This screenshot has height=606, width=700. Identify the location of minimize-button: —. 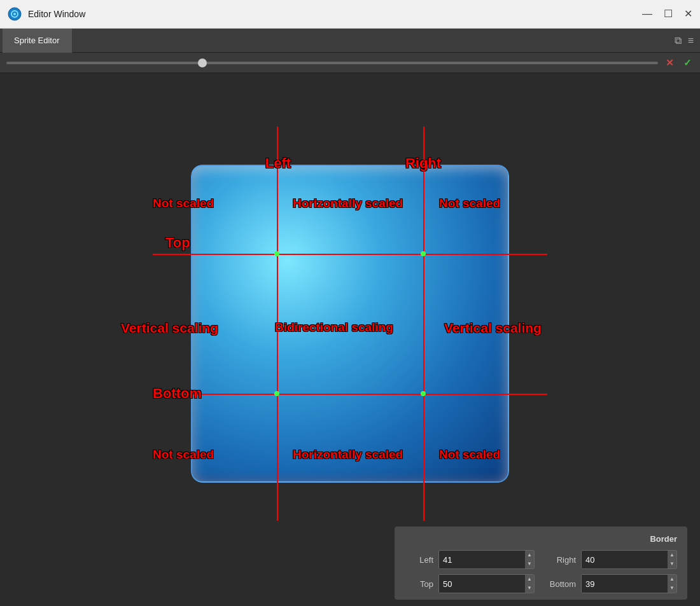
(647, 14).